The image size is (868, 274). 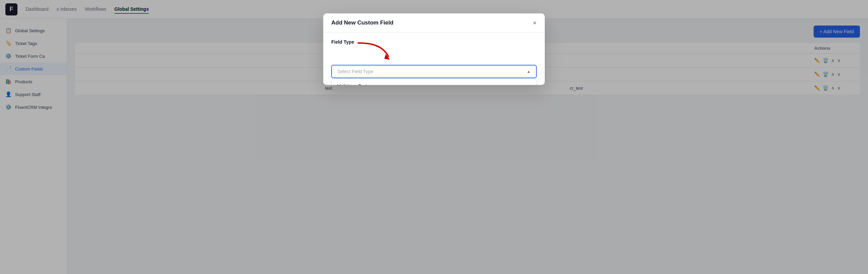 What do you see at coordinates (529, 71) in the screenshot?
I see `chevron-up-icon: ▲` at bounding box center [529, 71].